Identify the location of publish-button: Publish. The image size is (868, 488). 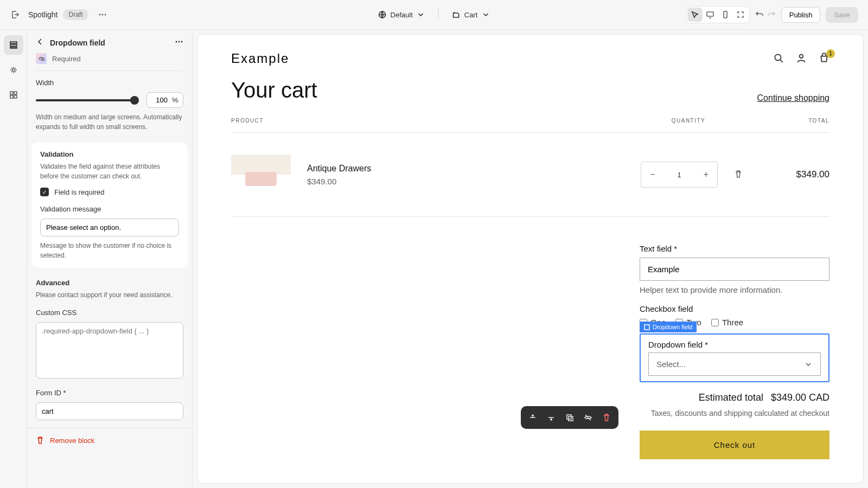
(801, 15).